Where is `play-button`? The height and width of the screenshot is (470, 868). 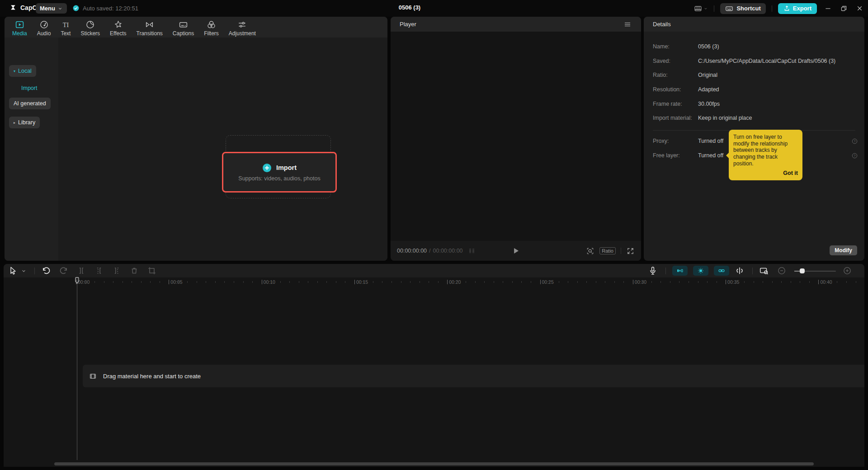 play-button is located at coordinates (516, 251).